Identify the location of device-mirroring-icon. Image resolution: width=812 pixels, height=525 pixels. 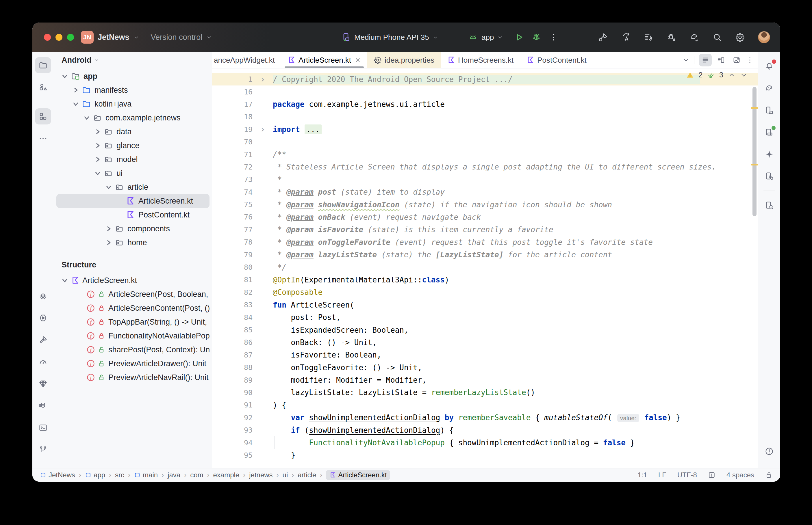
(769, 176).